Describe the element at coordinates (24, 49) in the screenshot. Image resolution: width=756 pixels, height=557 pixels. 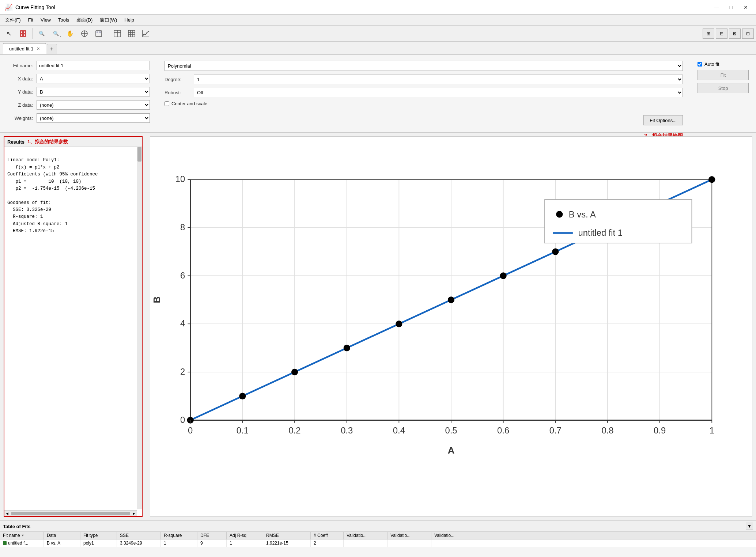
I see `tab-untitled-fit-1: untitled fit 1 ✕` at that location.